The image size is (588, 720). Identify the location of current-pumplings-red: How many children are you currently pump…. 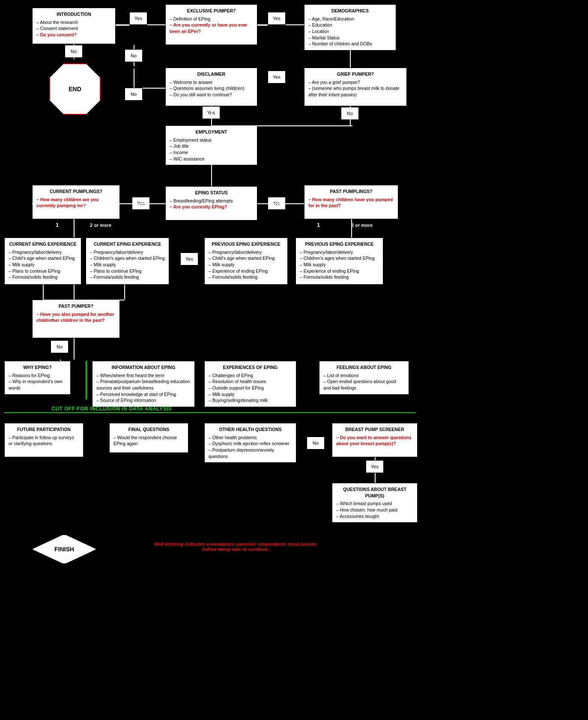
(76, 203).